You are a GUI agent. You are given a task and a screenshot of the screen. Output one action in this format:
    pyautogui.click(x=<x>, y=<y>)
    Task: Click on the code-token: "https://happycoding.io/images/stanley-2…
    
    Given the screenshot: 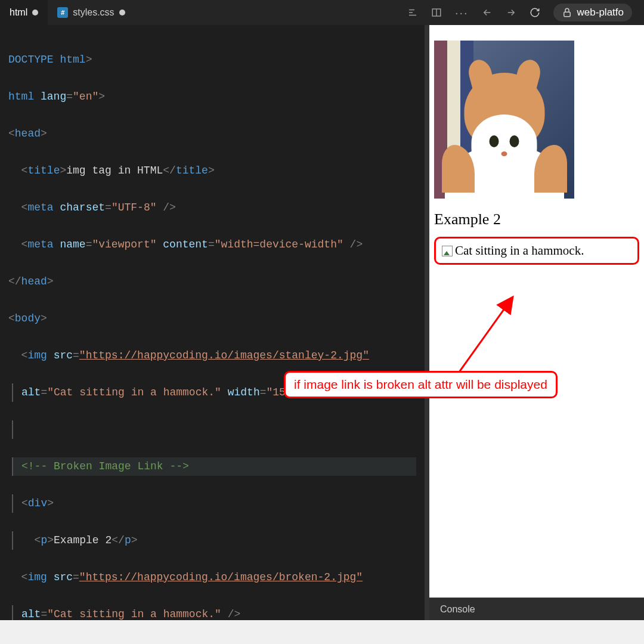 What is the action you would take?
    pyautogui.click(x=224, y=355)
    